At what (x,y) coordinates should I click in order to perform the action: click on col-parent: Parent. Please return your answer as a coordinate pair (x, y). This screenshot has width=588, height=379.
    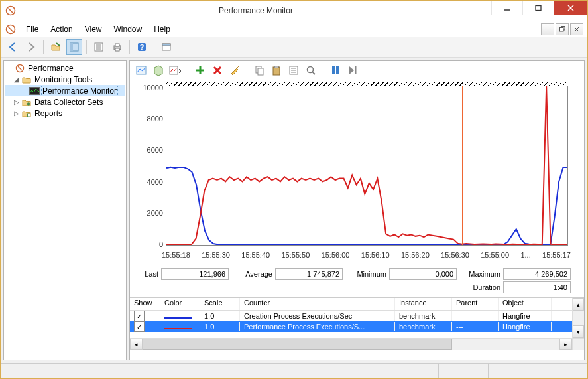
    Looking at the image, I should click on (475, 304).